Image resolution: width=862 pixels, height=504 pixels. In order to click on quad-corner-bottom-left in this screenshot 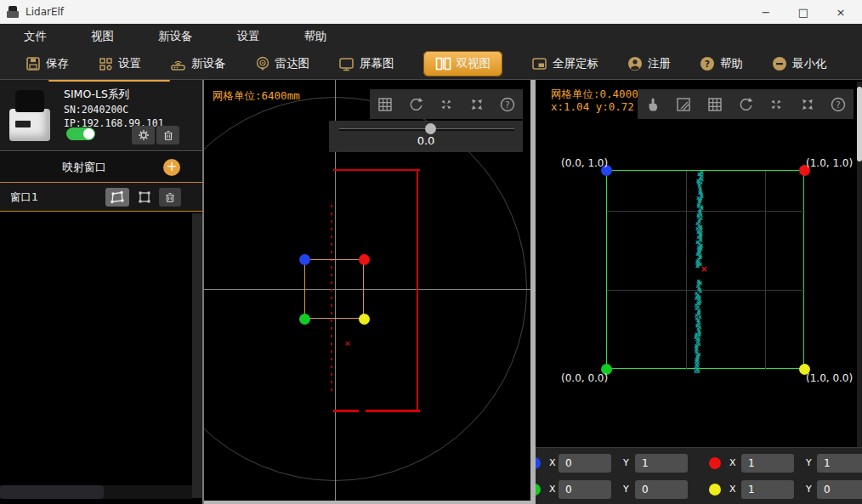, I will do `click(304, 320)`.